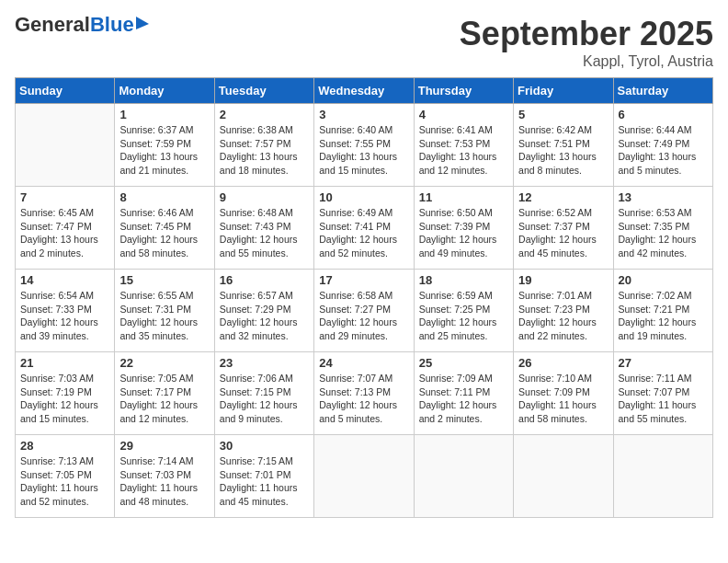 This screenshot has width=728, height=563. I want to click on logo-flag-icon, so click(142, 23).